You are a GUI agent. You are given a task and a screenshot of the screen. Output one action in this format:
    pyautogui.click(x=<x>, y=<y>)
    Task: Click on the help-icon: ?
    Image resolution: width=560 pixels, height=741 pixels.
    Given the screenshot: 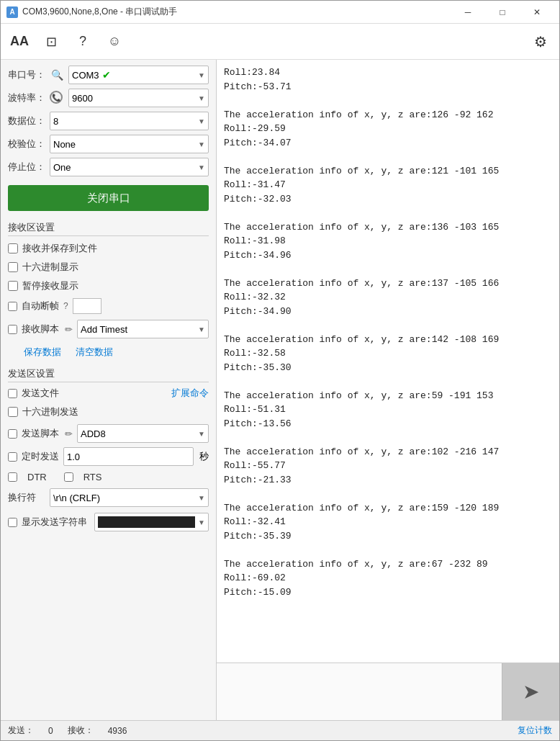 What is the action you would take?
    pyautogui.click(x=83, y=42)
    